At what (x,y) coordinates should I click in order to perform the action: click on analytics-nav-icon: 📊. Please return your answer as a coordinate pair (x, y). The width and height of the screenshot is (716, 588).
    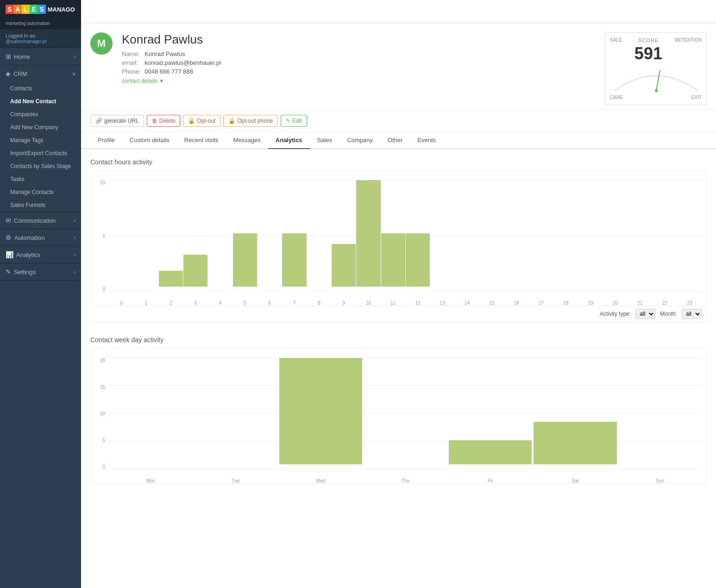
    Looking at the image, I should click on (9, 255).